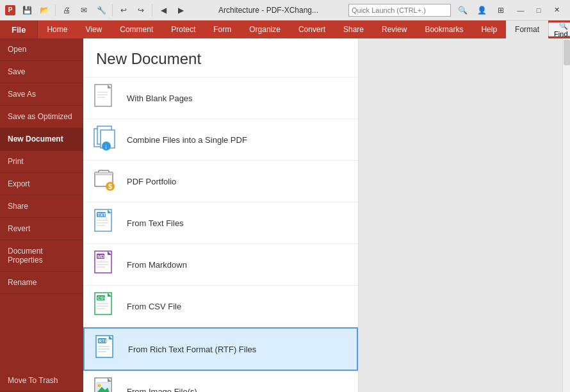 The image size is (570, 392). I want to click on image-icon-svg, so click(105, 384).